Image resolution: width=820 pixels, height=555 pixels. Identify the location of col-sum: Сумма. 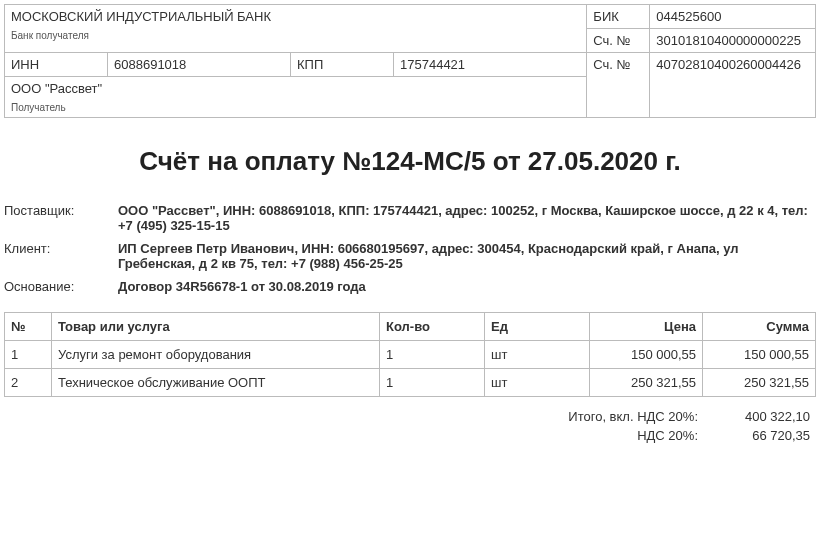
(760, 327).